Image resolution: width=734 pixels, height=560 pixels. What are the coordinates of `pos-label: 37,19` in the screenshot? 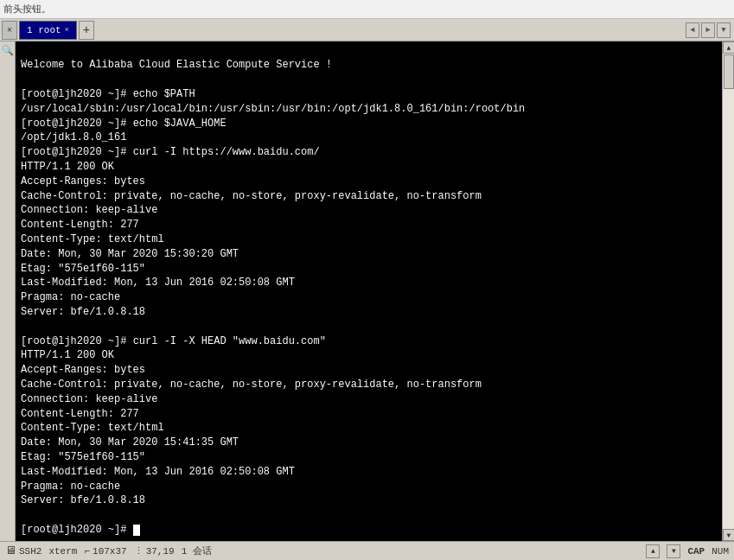 It's located at (161, 551).